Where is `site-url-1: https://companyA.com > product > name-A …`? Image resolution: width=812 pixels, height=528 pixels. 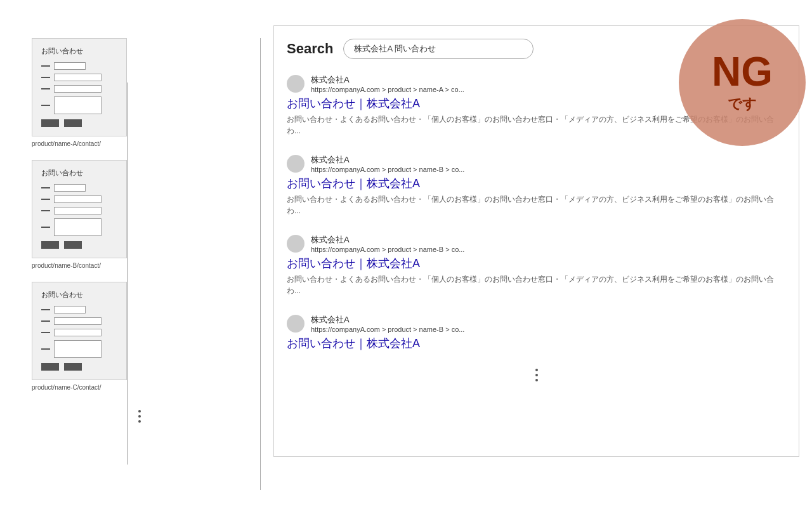 site-url-1: https://companyA.com > product > name-A … is located at coordinates (388, 89).